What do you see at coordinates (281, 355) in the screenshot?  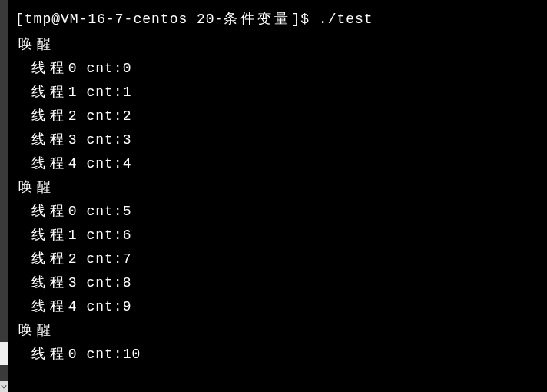 I see `thread-line: 线程0 cnt:10` at bounding box center [281, 355].